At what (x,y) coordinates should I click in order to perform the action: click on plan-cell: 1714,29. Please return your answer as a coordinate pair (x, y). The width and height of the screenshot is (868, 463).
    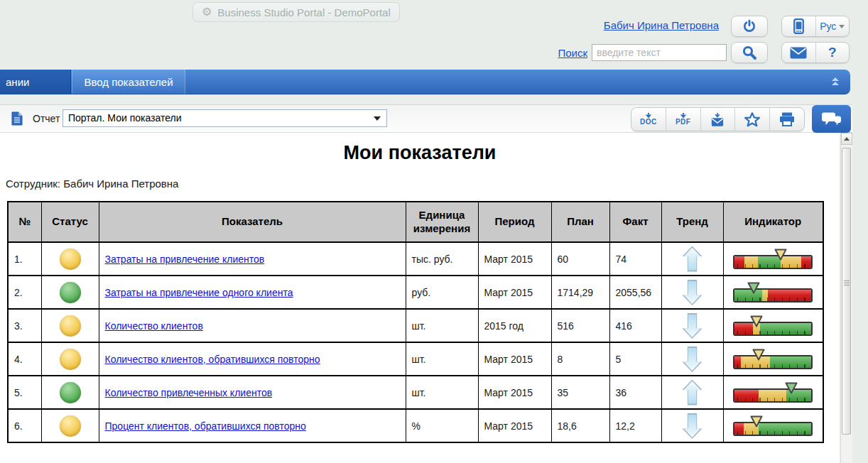
    Looking at the image, I should click on (580, 293).